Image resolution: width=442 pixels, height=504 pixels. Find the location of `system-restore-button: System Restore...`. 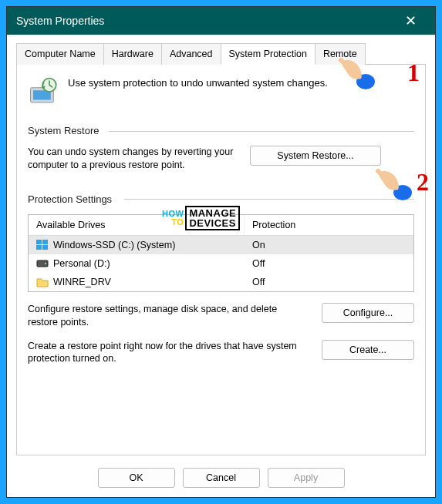

system-restore-button: System Restore... is located at coordinates (315, 156).